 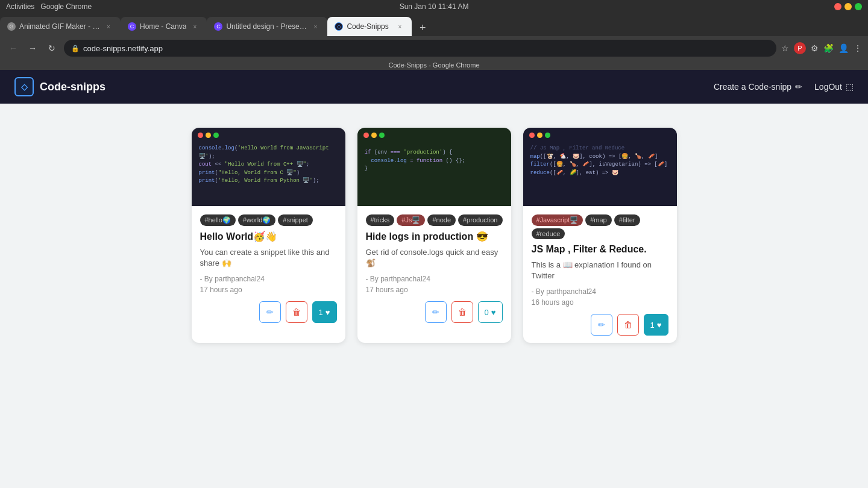 What do you see at coordinates (266, 27) in the screenshot?
I see `tab-title-3: Untitled design - Presentatio` at bounding box center [266, 27].